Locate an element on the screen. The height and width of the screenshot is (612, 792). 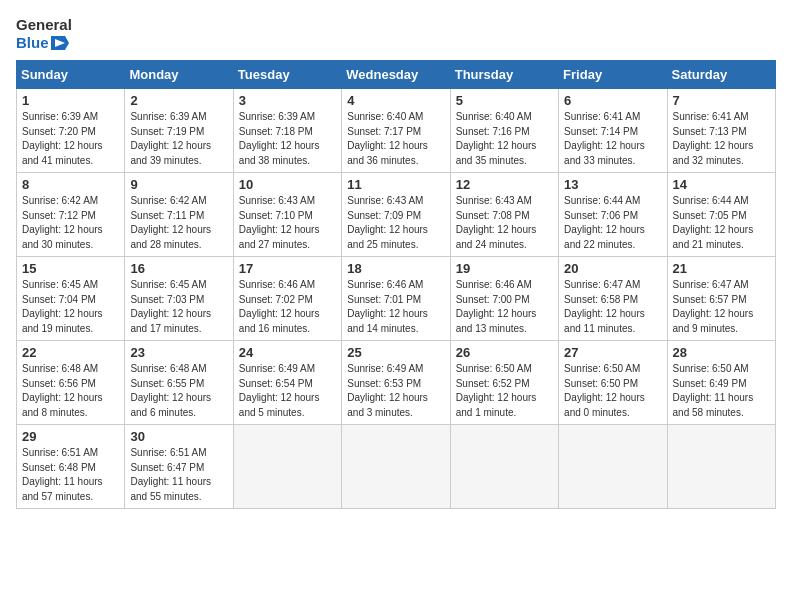
calendar-day-cell: 17Sunrise: 6:46 AMSunset: 7:02 PMDayligh… is located at coordinates (287, 299).